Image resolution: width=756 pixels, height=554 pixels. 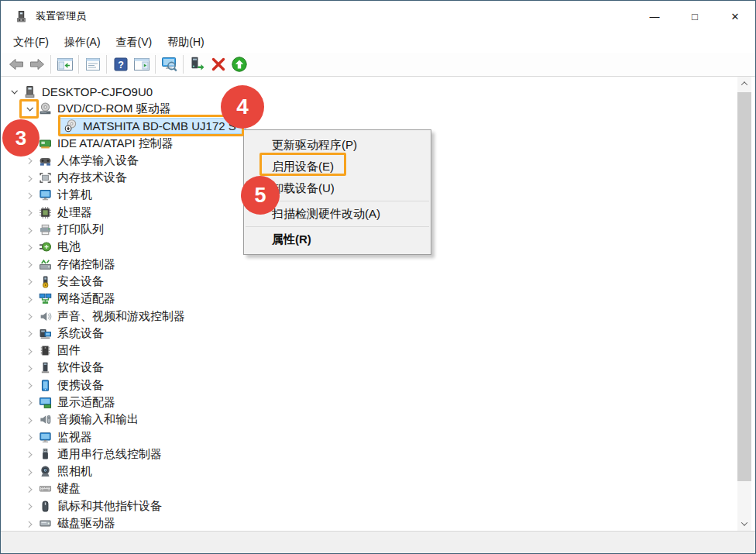 What do you see at coordinates (79, 282) in the screenshot?
I see `tree-item-label: 安全设备` at bounding box center [79, 282].